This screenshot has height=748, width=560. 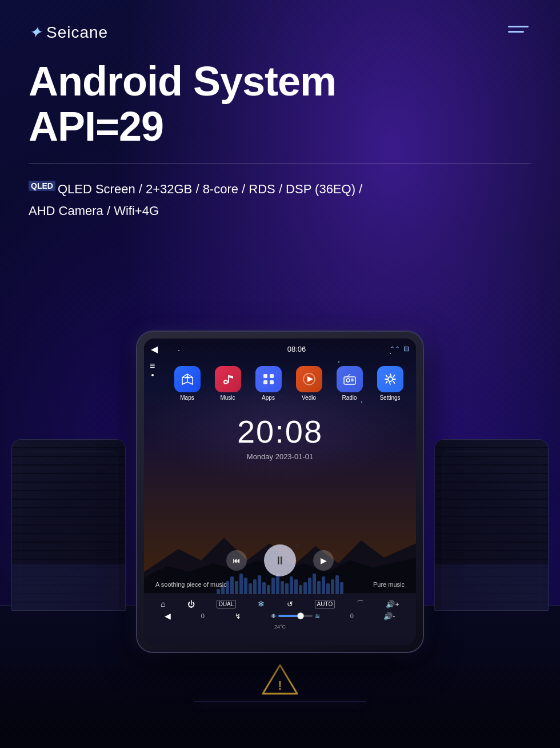 I want to click on specs-line1: QLEDQLED Screen / 2+32GB / 8-core / RDS …, so click(x=280, y=189).